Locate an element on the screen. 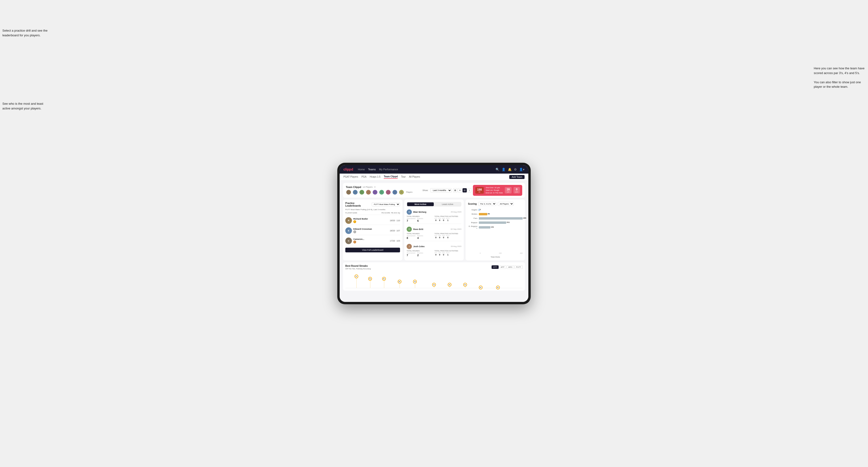 The height and width of the screenshot is (467, 868). lb-score-2: 18/20 is located at coordinates (392, 230).